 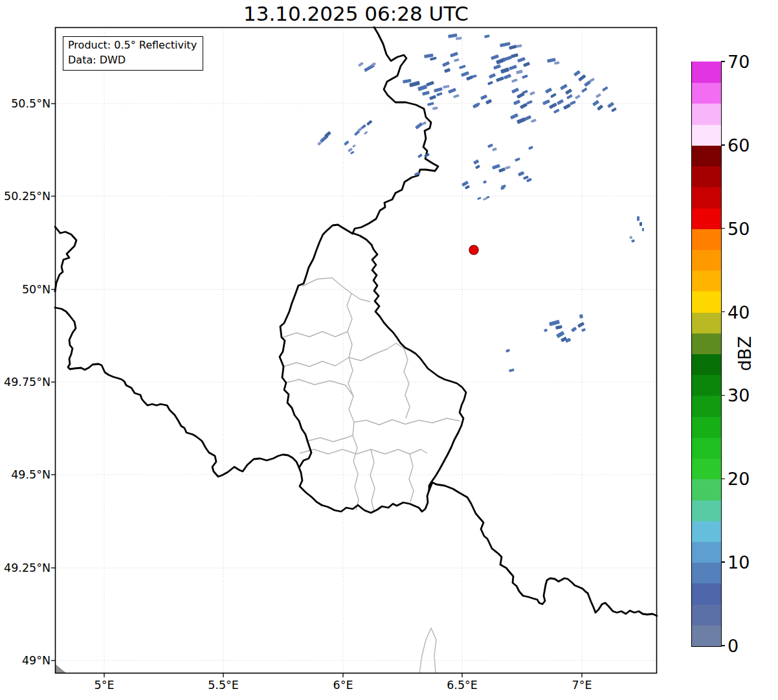 What do you see at coordinates (31, 475) in the screenshot?
I see `y-tick-label: 49.5°N` at bounding box center [31, 475].